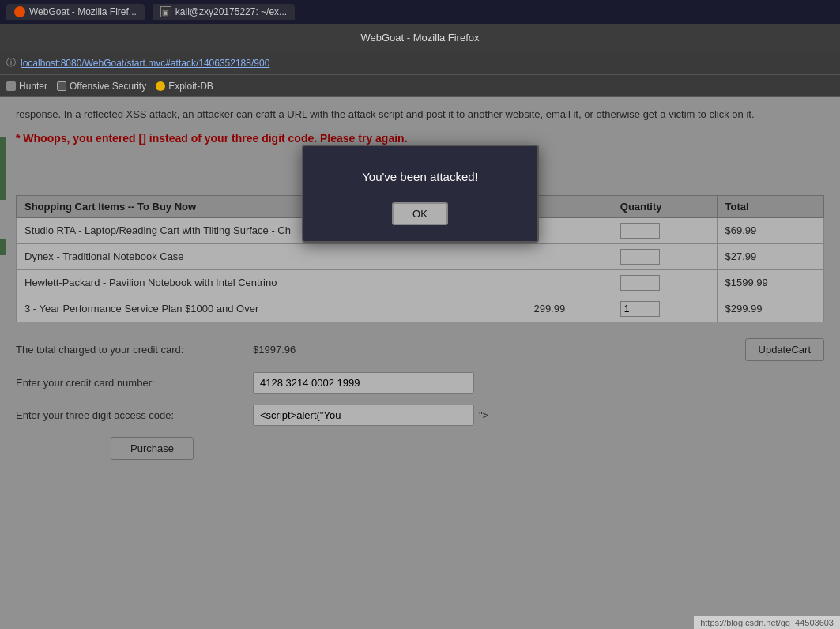 The height and width of the screenshot is (629, 840). I want to click on status-url: https://blog.csdn.net/qq_44503603, so click(767, 623).